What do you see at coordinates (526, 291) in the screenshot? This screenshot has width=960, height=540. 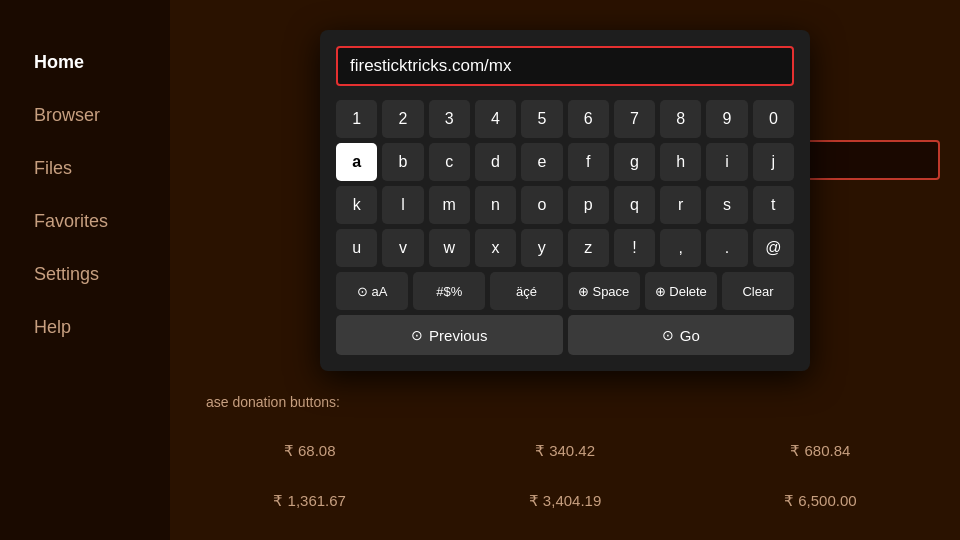 I see `key-accents: äçé` at bounding box center [526, 291].